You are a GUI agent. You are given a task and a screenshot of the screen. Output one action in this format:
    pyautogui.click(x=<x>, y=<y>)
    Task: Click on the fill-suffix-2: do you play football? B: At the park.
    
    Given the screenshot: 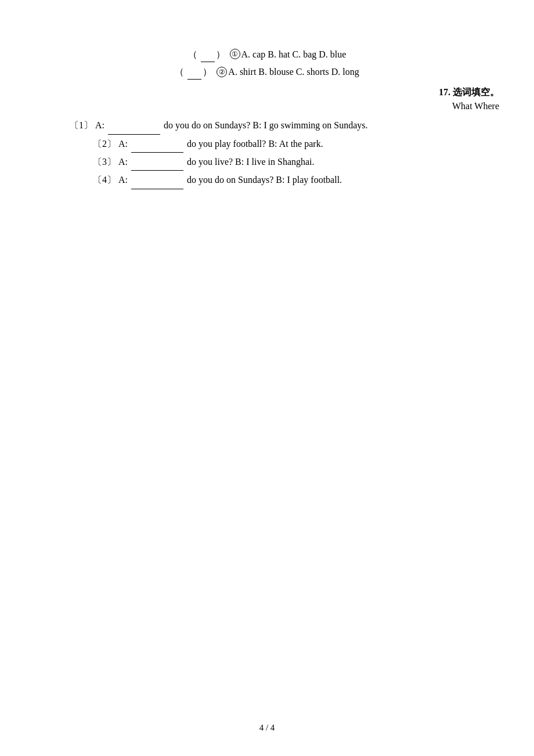 What is the action you would take?
    pyautogui.click(x=255, y=144)
    